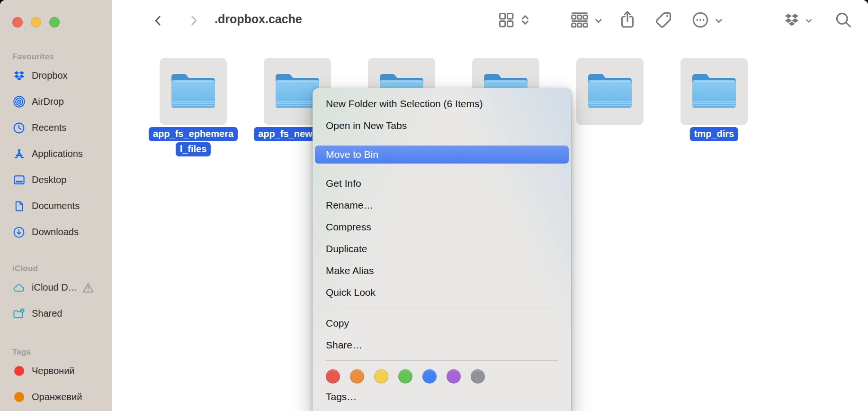  I want to click on group-by-icon, so click(580, 20).